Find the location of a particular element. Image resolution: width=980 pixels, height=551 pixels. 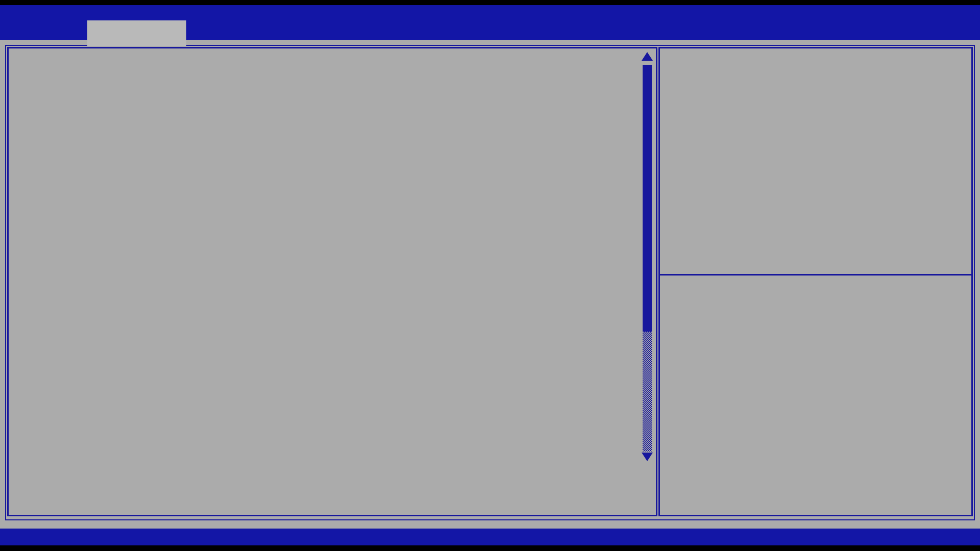

scrollbar-track is located at coordinates (647, 392).